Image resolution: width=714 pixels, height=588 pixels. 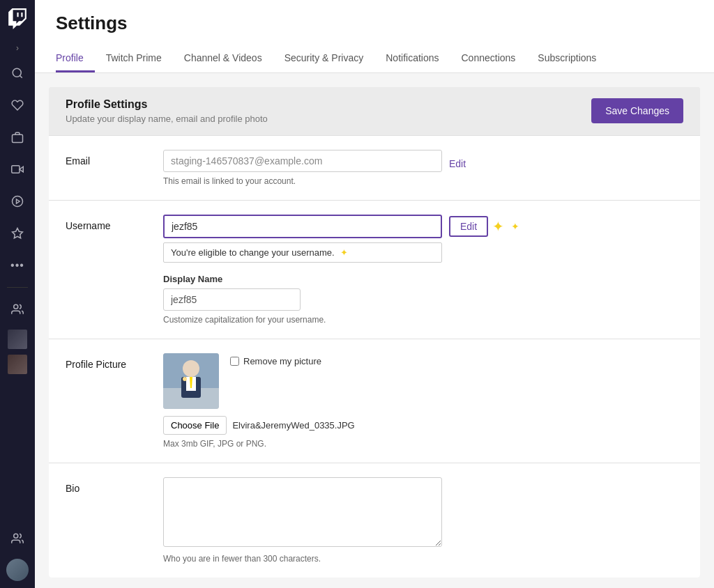 I want to click on display-name-input, so click(x=231, y=300).